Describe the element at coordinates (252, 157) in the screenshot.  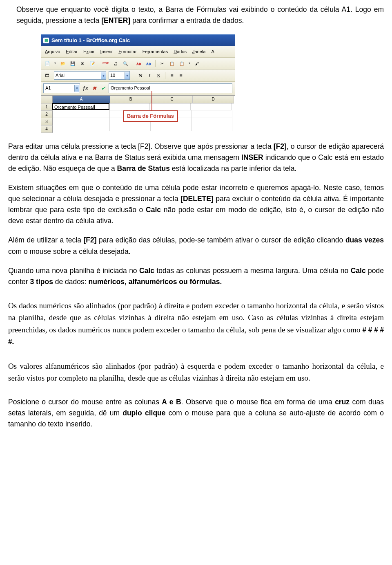
I see `bold-inser: INSER` at that location.